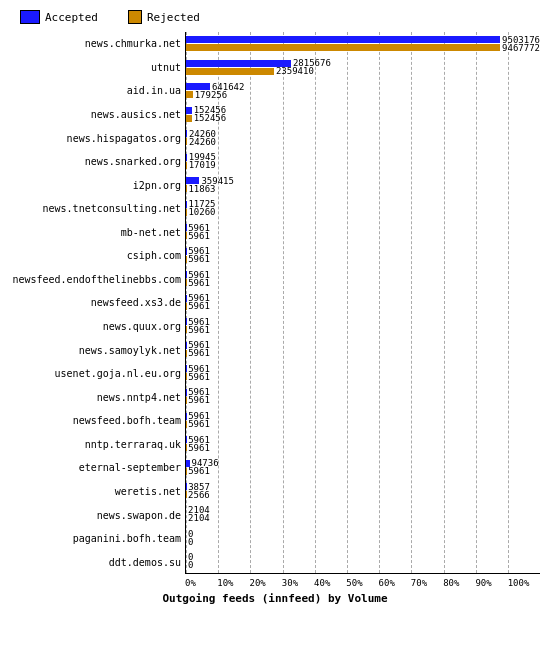 This screenshot has width=550, height=655. What do you see at coordinates (201, 583) in the screenshot?
I see `x-tick-0: 0%` at bounding box center [201, 583].